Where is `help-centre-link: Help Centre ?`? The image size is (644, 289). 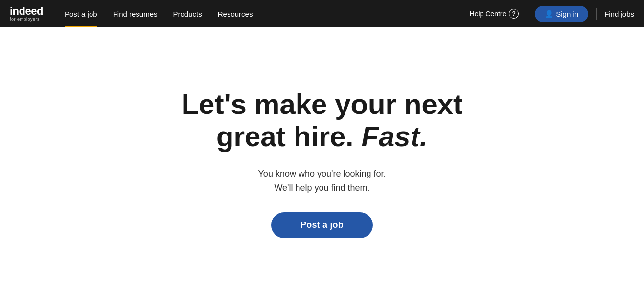 help-centre-link: Help Centre ? is located at coordinates (494, 14).